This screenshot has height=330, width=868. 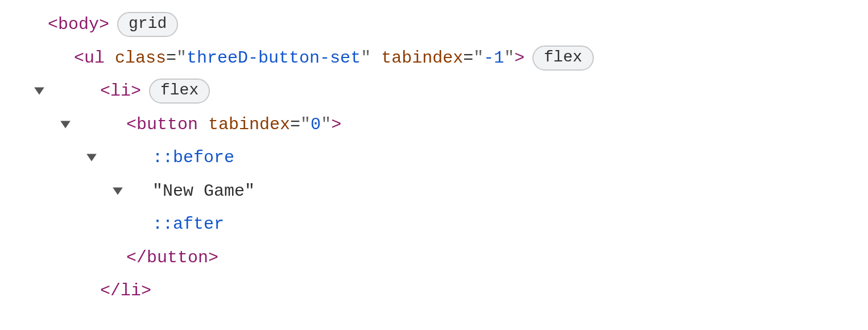 What do you see at coordinates (450, 191) in the screenshot?
I see `tree-row-text-node: "New Game"` at bounding box center [450, 191].